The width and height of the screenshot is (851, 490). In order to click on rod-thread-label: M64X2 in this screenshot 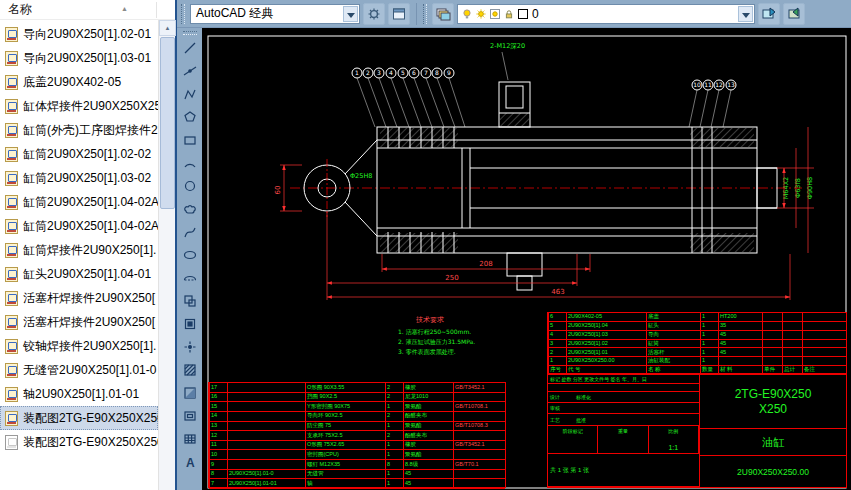, I will do `click(786, 188)`.